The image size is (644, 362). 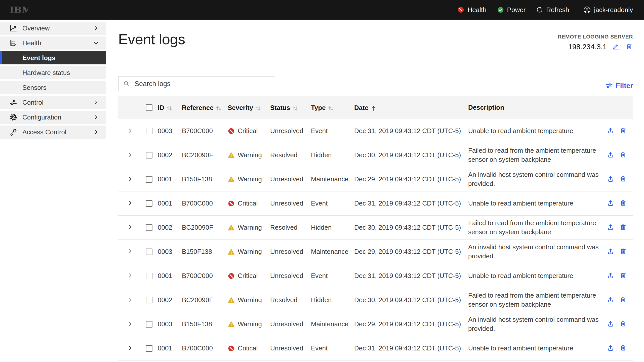 What do you see at coordinates (330, 324) in the screenshot?
I see `row-type: Maintenance` at bounding box center [330, 324].